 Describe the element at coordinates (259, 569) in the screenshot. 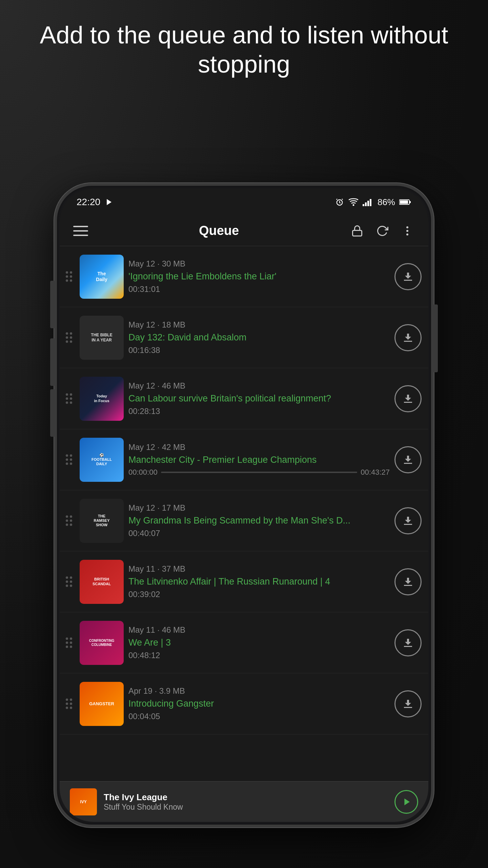

I see `podcast-date-size: May 11 · 37 MB` at that location.